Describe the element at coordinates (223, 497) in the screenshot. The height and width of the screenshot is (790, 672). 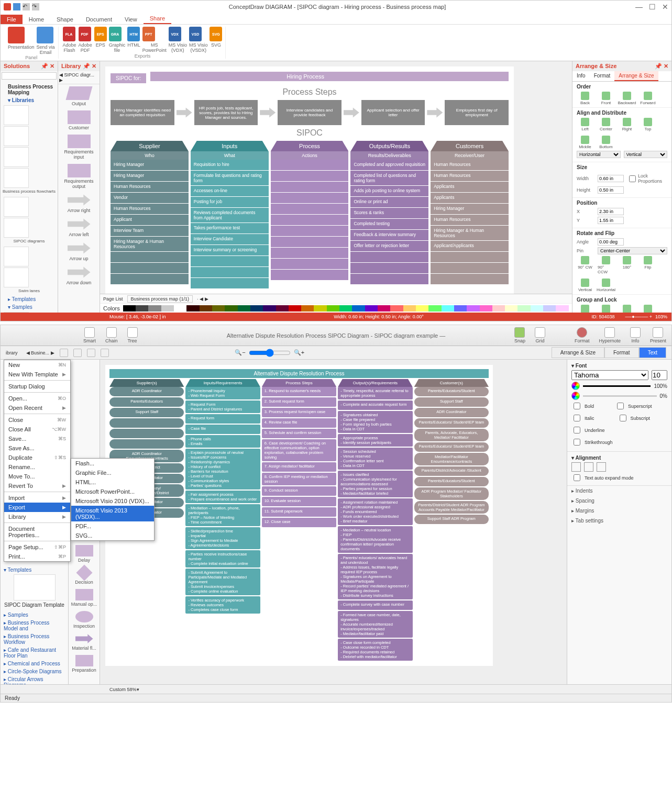
I see `adr-cell: - Fair assignment process - Prepare encu…` at that location.